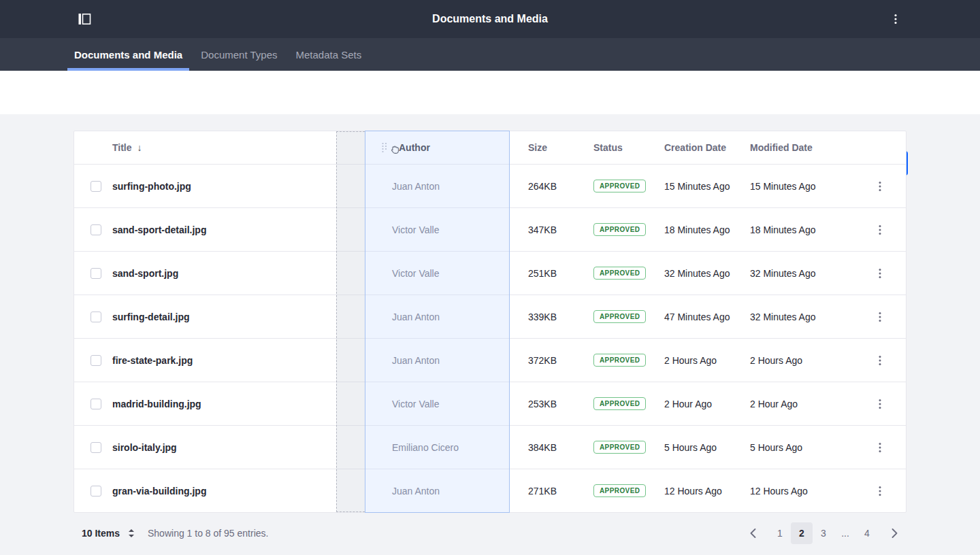 The height and width of the screenshot is (555, 980). Describe the element at coordinates (697, 273) in the screenshot. I see `creation-date-cell: 32 Minutes Ago` at that location.